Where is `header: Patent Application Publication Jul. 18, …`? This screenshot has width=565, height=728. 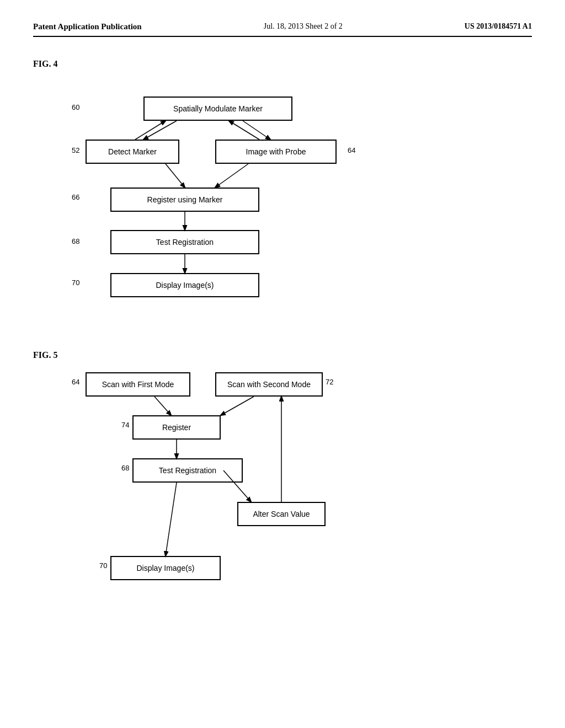 header: Patent Application Publication Jul. 18, … is located at coordinates (282, 30).